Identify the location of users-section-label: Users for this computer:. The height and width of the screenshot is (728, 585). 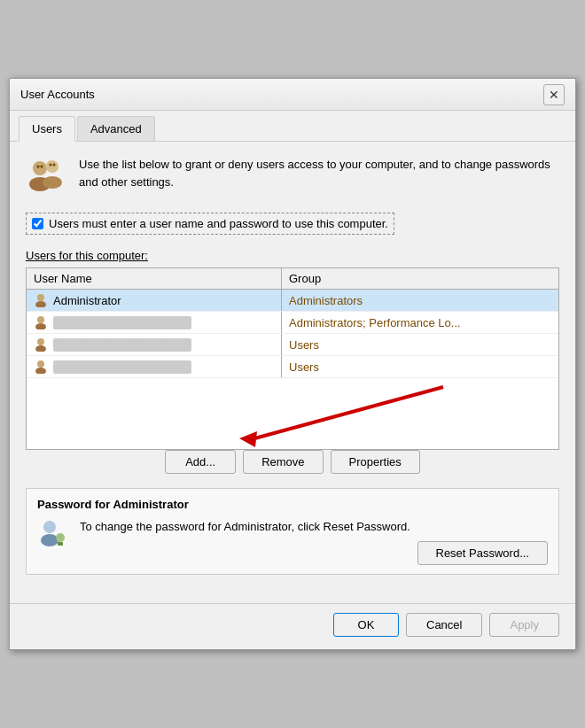
(292, 255).